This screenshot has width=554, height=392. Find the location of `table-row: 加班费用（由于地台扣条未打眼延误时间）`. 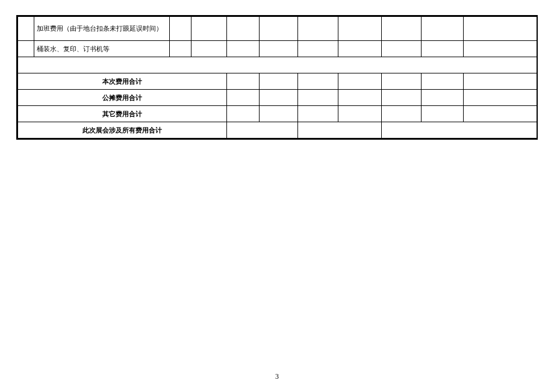

table-row: 加班费用（由于地台扣条未打眼延误时间） is located at coordinates (278, 29).